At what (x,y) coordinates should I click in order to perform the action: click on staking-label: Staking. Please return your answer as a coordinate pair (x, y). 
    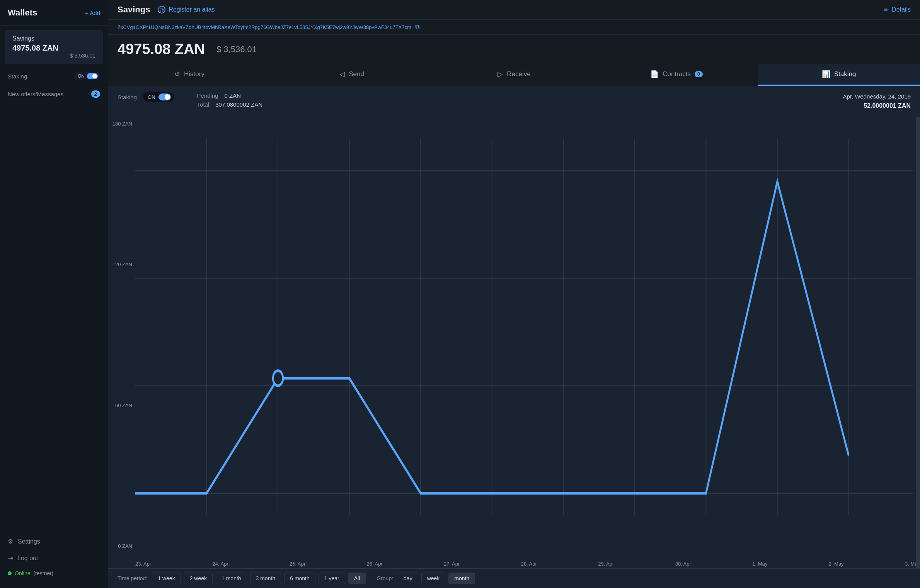
    Looking at the image, I should click on (17, 76).